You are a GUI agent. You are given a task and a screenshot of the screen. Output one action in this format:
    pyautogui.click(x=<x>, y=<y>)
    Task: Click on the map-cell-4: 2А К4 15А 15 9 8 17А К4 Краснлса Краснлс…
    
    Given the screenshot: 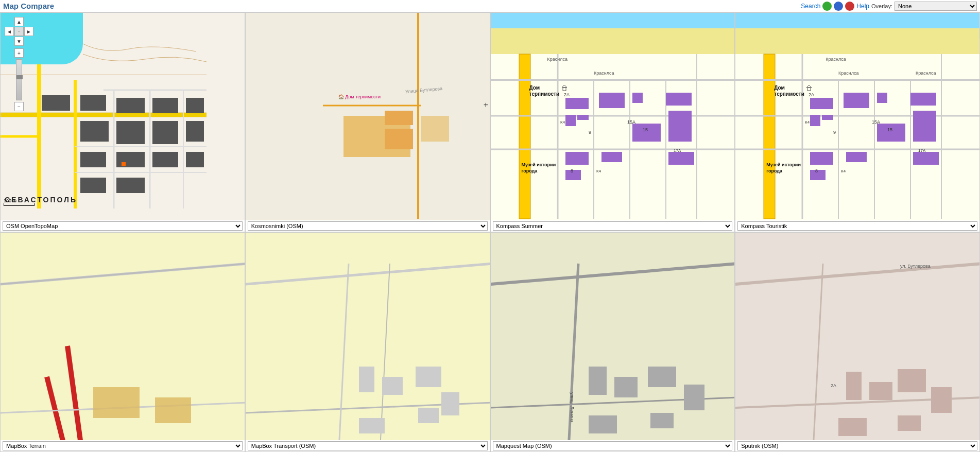 What is the action you would take?
    pyautogui.click(x=857, y=123)
    